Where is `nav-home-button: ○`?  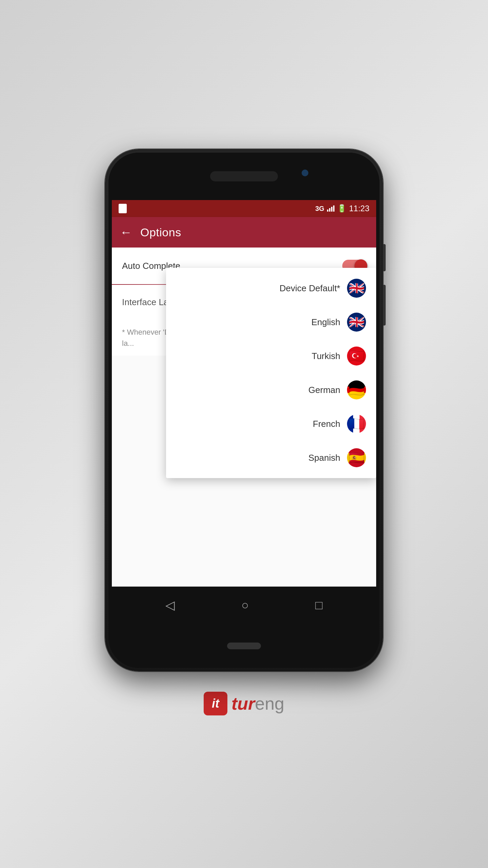
nav-home-button: ○ is located at coordinates (245, 605).